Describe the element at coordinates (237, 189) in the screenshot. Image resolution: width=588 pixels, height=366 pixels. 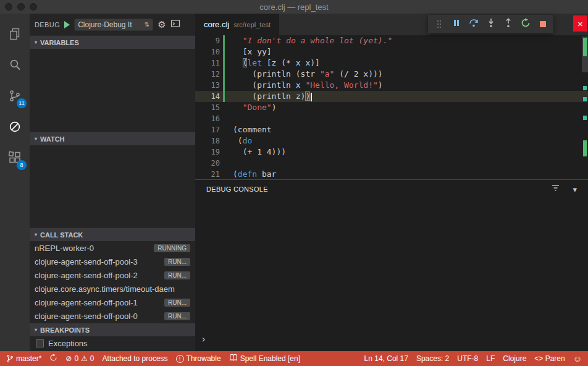
I see `panel-title-debug-console: DEBUG CONSOLE` at that location.